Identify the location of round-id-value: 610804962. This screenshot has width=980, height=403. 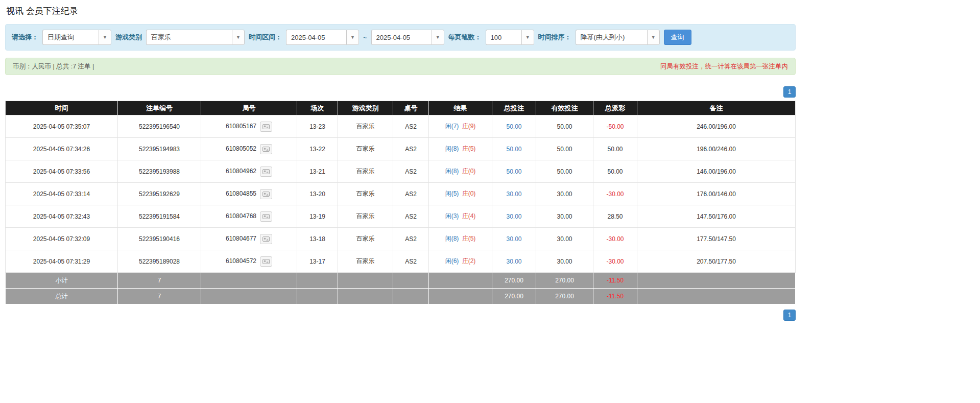
(241, 171).